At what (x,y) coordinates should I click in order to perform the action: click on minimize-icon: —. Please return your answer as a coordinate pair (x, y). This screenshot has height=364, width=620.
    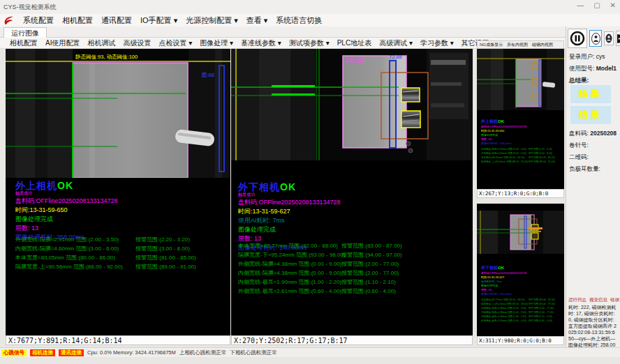
    Looking at the image, I should click on (580, 6).